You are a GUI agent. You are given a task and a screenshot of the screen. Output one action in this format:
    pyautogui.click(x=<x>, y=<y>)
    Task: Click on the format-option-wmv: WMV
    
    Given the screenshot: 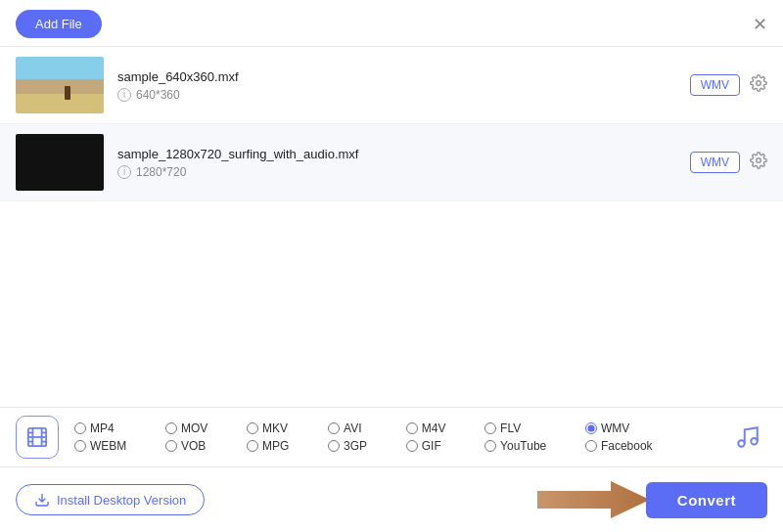 What is the action you would take?
    pyautogui.click(x=638, y=428)
    